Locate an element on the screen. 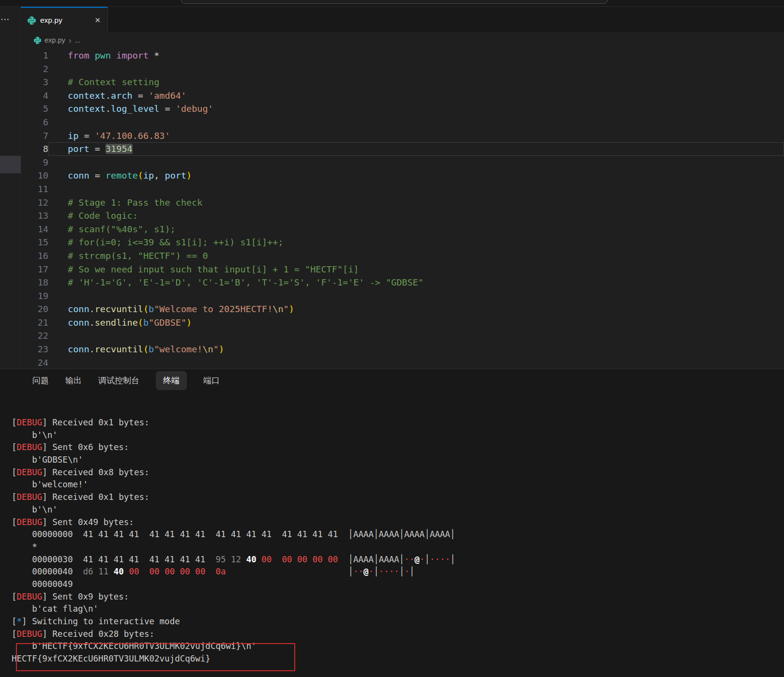 The height and width of the screenshot is (677, 784). code-line-content: # Code logic: is located at coordinates (416, 216).